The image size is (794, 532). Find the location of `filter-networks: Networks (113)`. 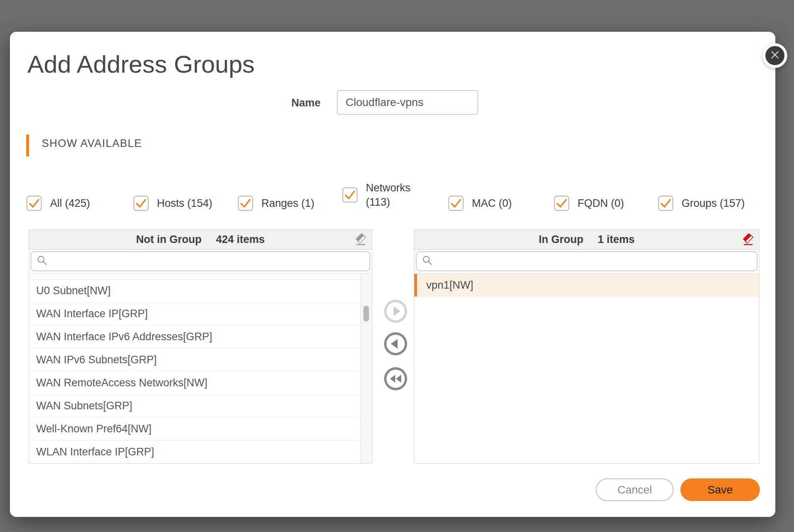

filter-networks: Networks (113) is located at coordinates (383, 195).